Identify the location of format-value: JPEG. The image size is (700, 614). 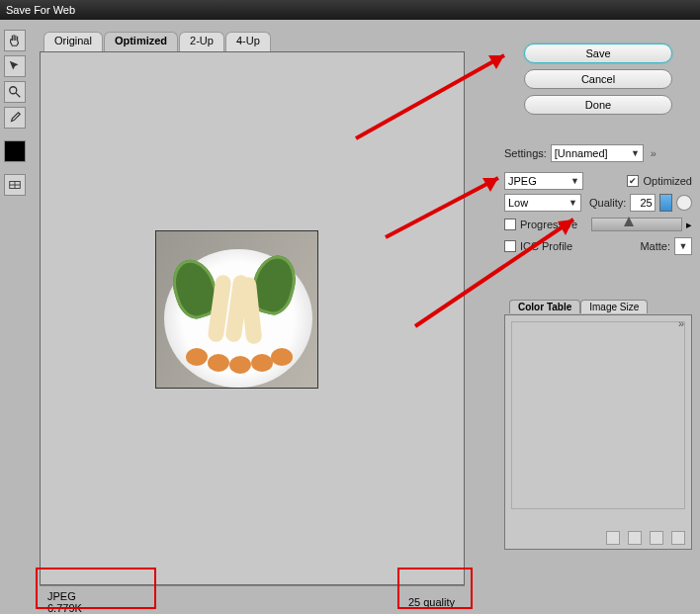
(522, 181).